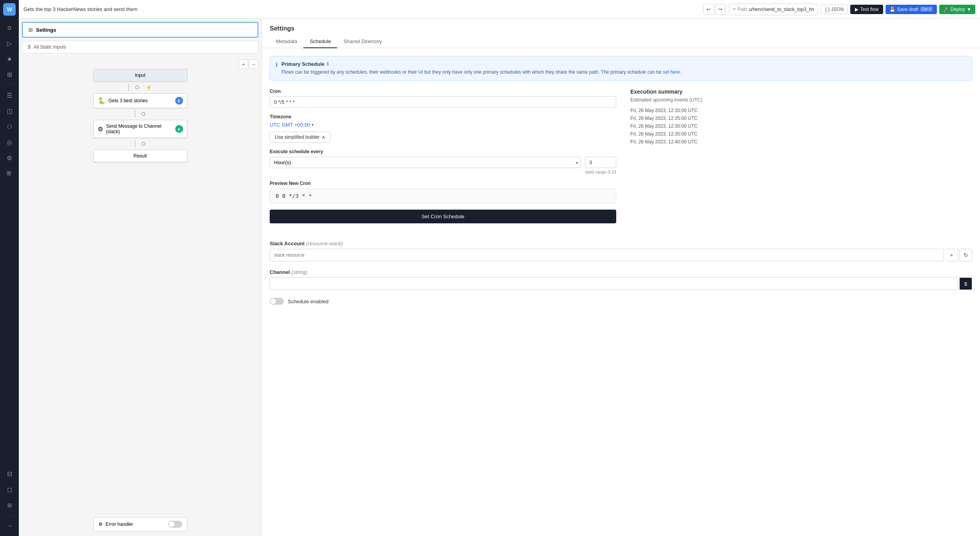  I want to click on execute-schedule-label: Execute schedule every, so click(443, 152).